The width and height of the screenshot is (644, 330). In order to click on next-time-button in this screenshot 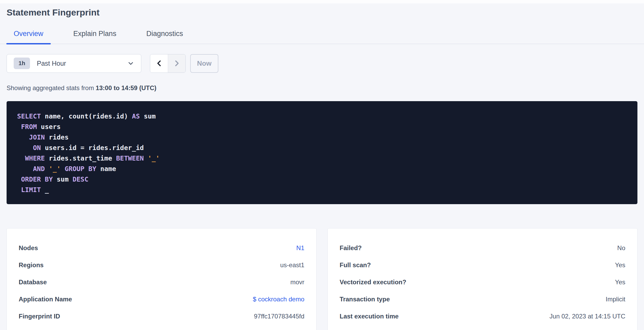, I will do `click(177, 64)`.